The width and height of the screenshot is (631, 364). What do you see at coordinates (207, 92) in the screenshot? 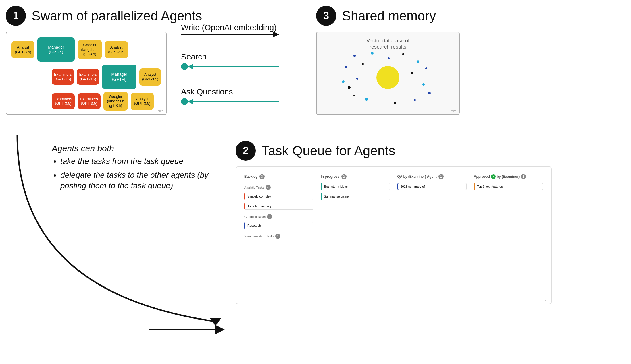
I see `ask-label: Ask Questions` at bounding box center [207, 92].